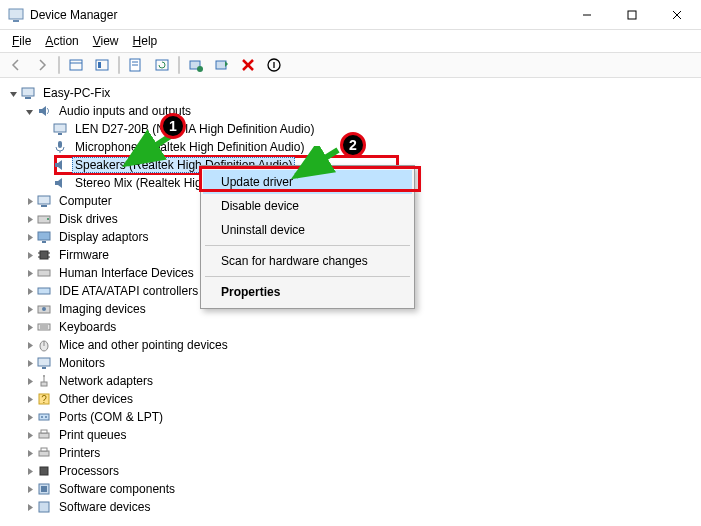 This screenshot has height=526, width=701. I want to click on tree-item-lenovo: LEN D27-20B (NVIDIA High Definition Audi…, so click(350, 129).